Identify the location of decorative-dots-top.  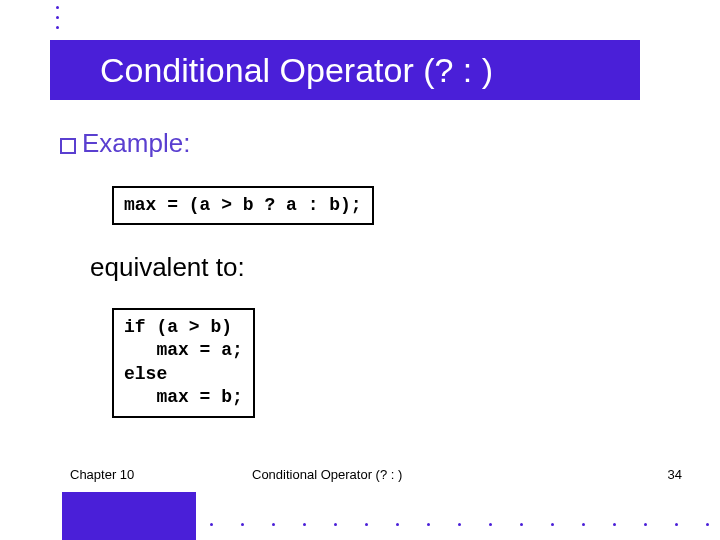
(58, 18).